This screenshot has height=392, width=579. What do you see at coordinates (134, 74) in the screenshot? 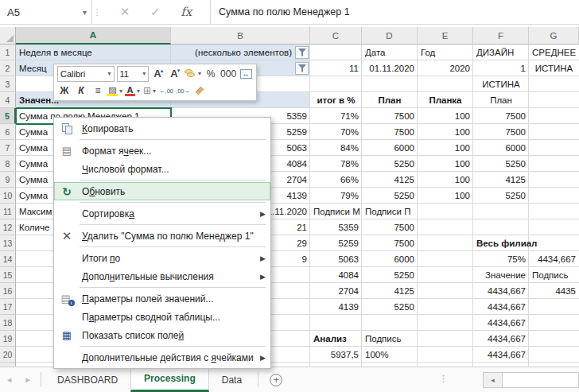
I see `font-size-select: 11 ▾` at bounding box center [134, 74].